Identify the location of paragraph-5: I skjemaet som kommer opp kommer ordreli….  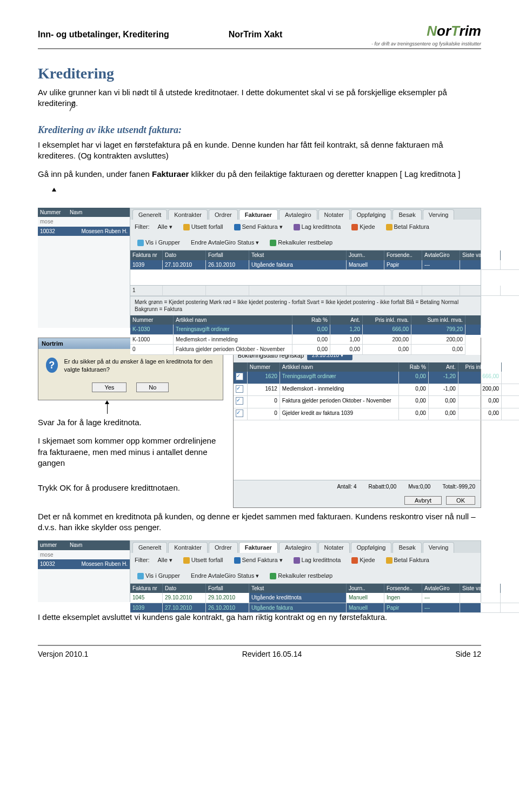
(131, 452).